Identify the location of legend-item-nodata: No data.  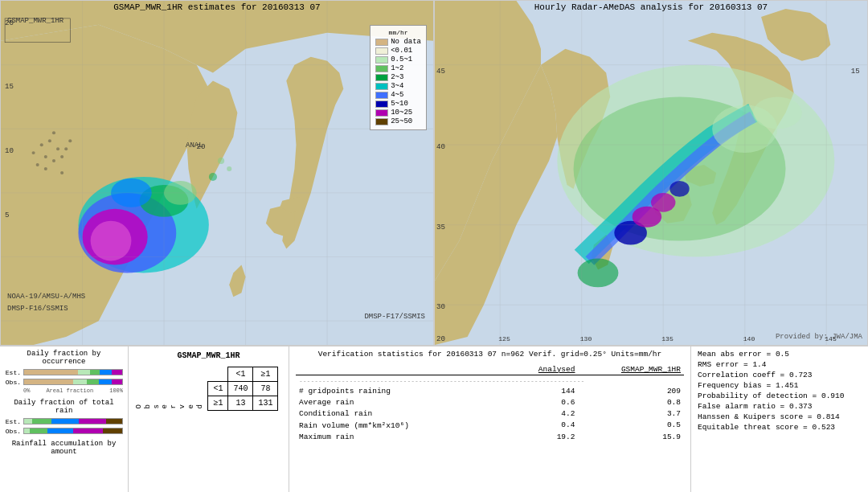
(399, 42).